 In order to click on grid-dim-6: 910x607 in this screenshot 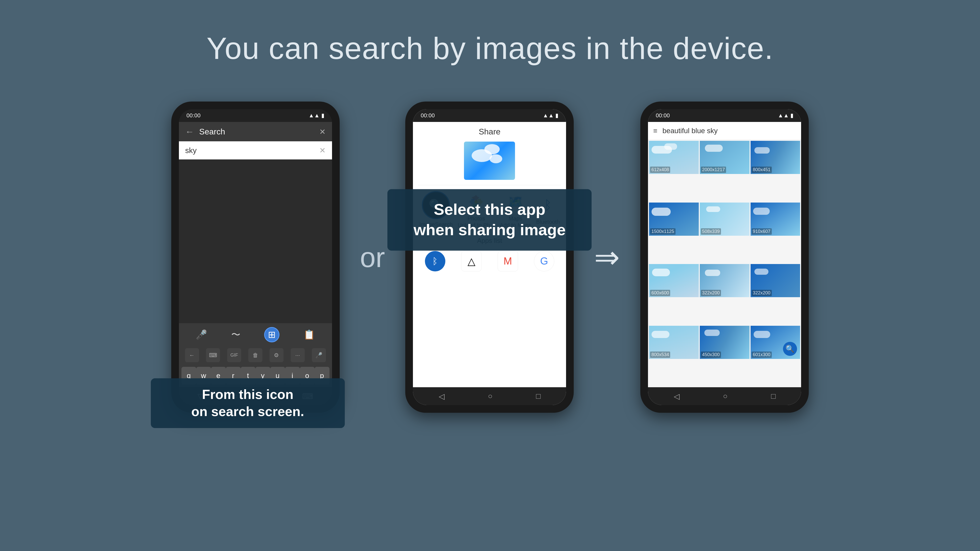, I will do `click(762, 231)`.